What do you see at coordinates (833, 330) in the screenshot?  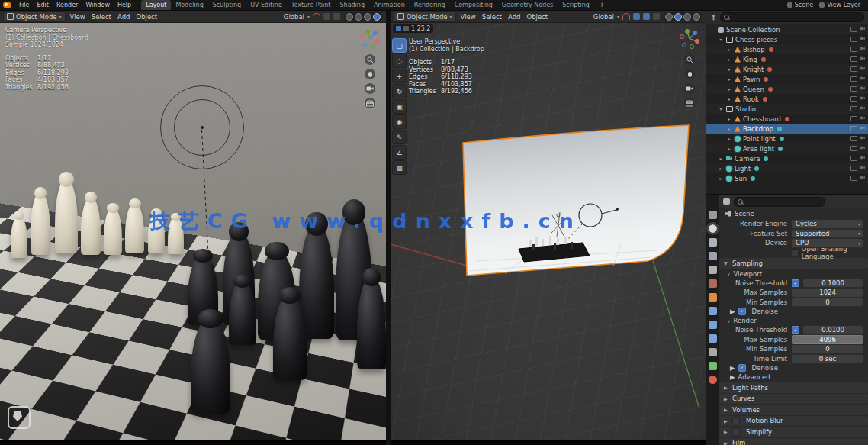 I see `field-value-noise-threshold: 0.0100` at bounding box center [833, 330].